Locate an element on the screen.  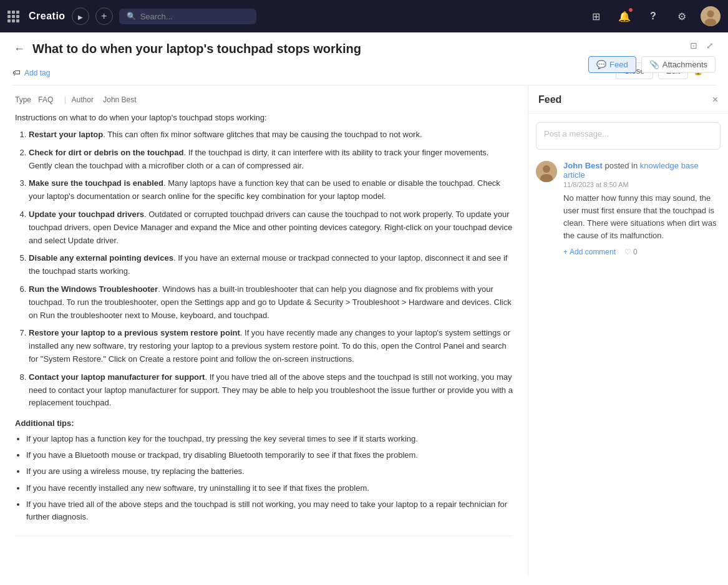
back-button: ← is located at coordinates (19, 49).